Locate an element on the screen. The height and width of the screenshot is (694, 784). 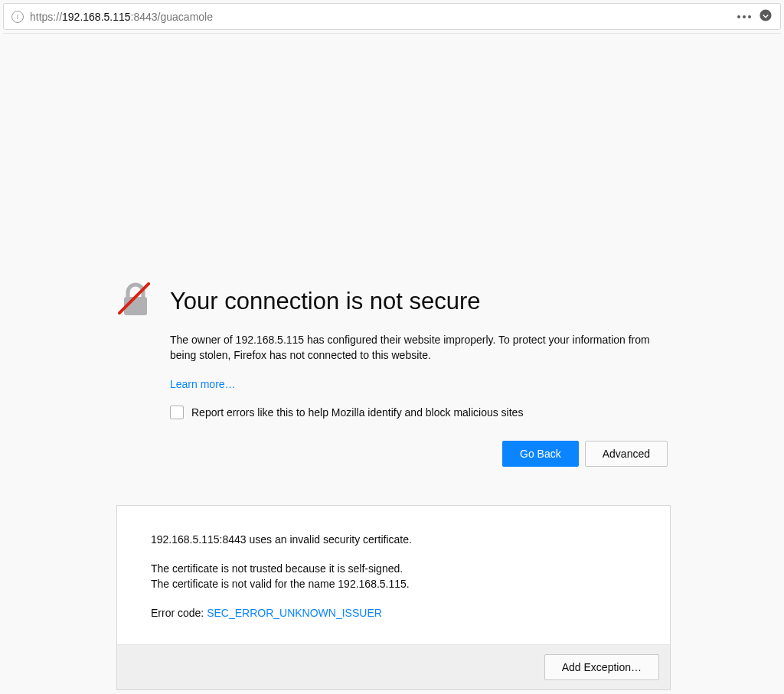
url-rest: :8443/guacamole is located at coordinates (172, 17).